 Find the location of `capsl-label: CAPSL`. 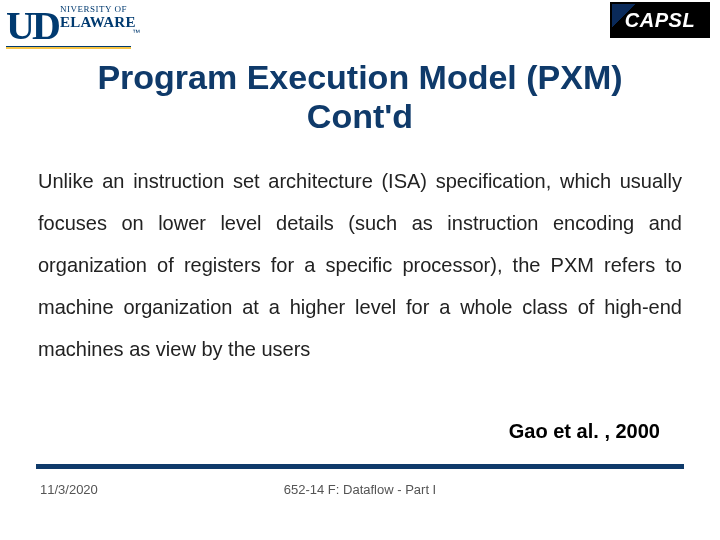

capsl-label: CAPSL is located at coordinates (660, 20).